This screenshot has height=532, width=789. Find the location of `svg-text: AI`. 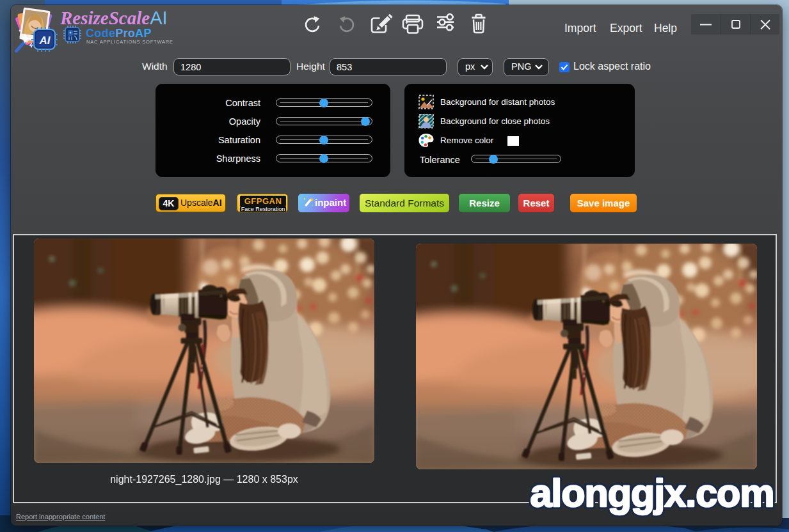

svg-text: AI is located at coordinates (45, 41).